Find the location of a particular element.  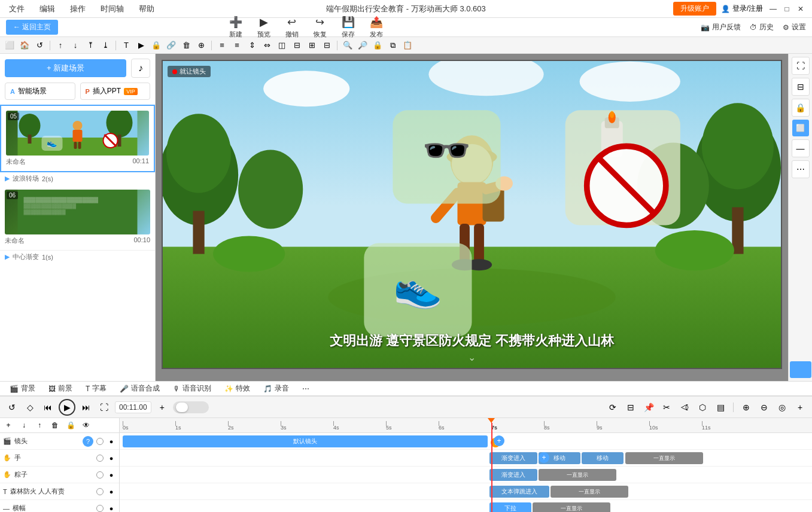

clip-hand-plus: + is located at coordinates (544, 458).